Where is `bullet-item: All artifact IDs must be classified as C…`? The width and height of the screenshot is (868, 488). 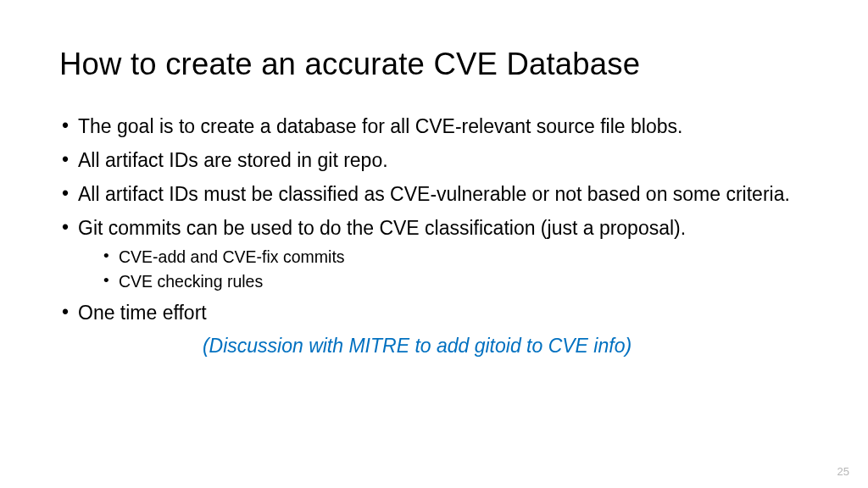
bullet-item: All artifact IDs must be classified as C… is located at coordinates (434, 195).